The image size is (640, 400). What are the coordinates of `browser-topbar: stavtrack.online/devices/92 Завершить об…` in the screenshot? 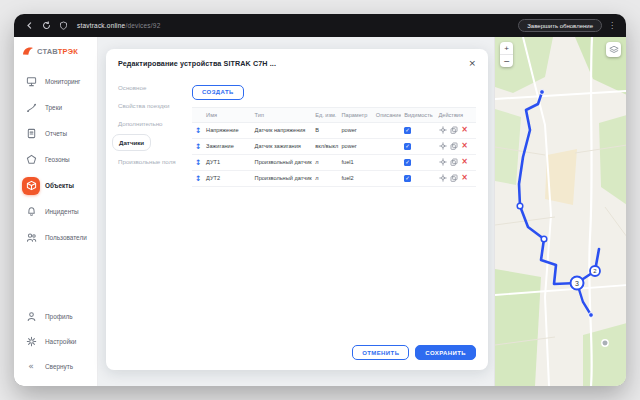 It's located at (320, 26).